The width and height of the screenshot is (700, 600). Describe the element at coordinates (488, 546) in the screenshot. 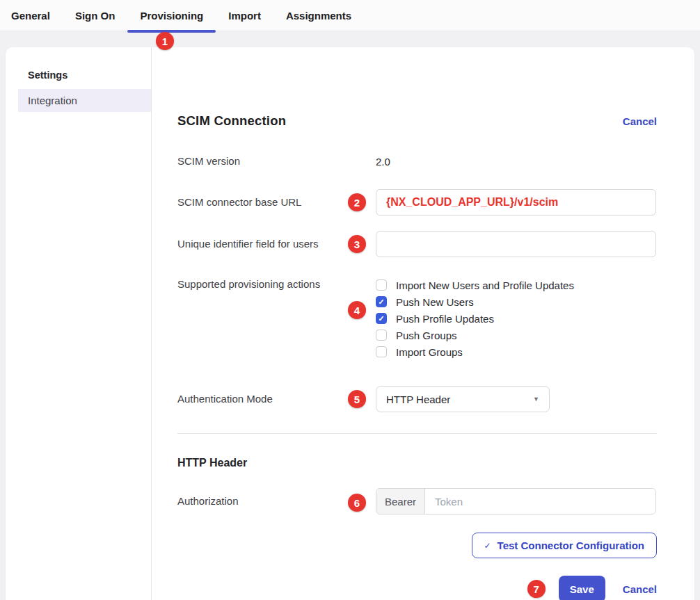

I see `check-icon: ✓` at that location.